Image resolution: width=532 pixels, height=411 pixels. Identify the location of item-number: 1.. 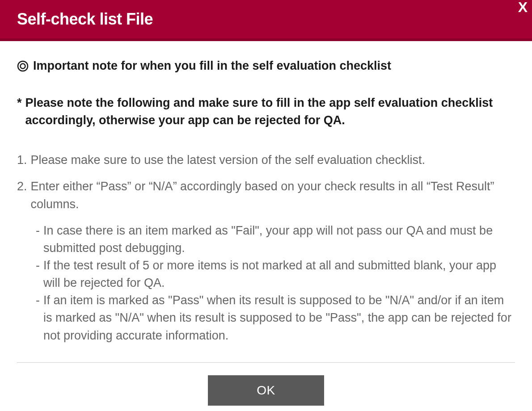
(22, 160).